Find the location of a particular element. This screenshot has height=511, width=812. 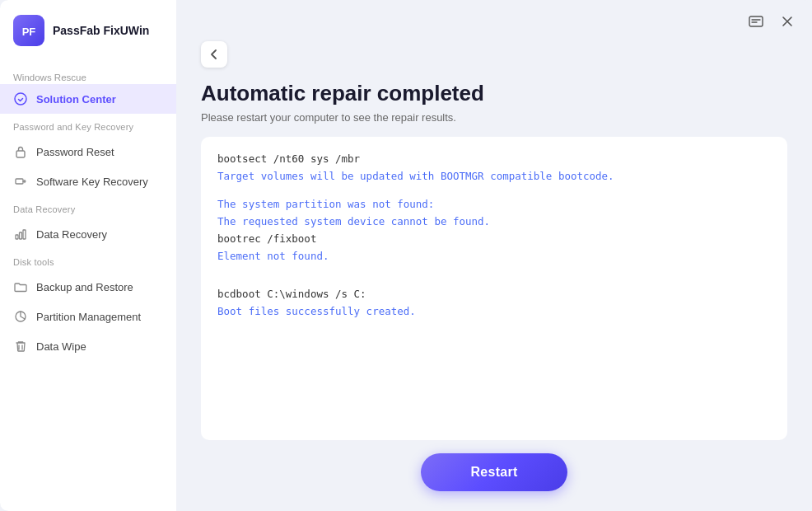

trash-icon is located at coordinates (21, 346).